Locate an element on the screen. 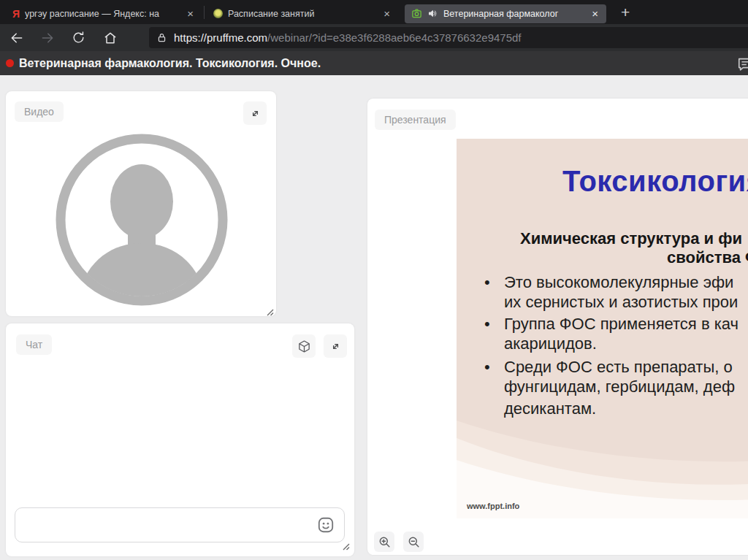 The image size is (748, 560). slide-bullet-line: •Среди ФОС есть препараты, о is located at coordinates (608, 367).